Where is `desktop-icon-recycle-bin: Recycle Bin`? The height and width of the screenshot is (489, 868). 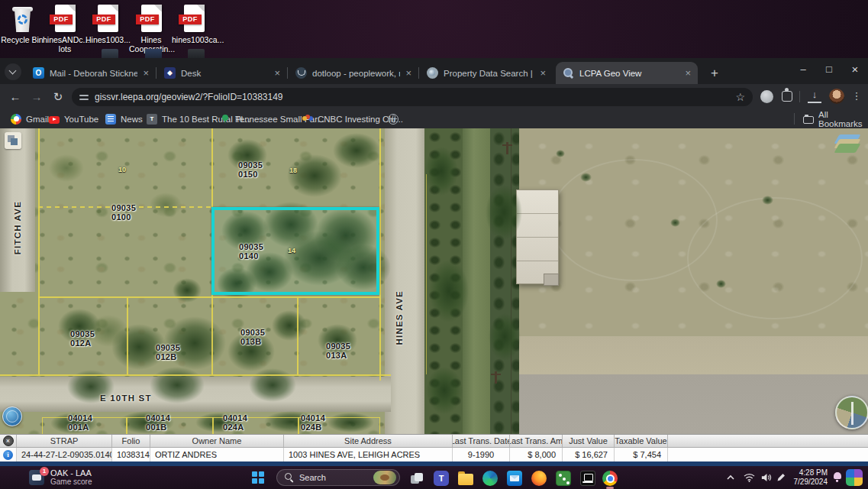
desktop-icon-recycle-bin: Recycle Bin is located at coordinates (22, 24).